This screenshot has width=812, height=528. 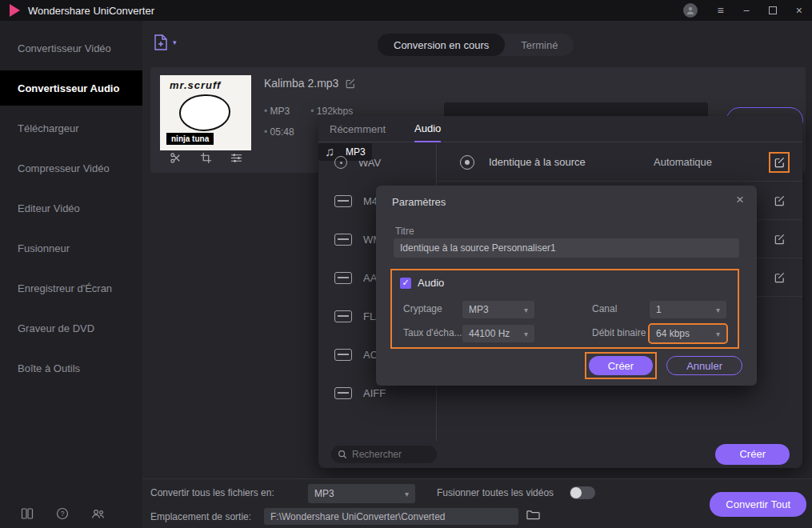 I want to click on thumbnail-artist-text: mr.scruff, so click(x=195, y=85).